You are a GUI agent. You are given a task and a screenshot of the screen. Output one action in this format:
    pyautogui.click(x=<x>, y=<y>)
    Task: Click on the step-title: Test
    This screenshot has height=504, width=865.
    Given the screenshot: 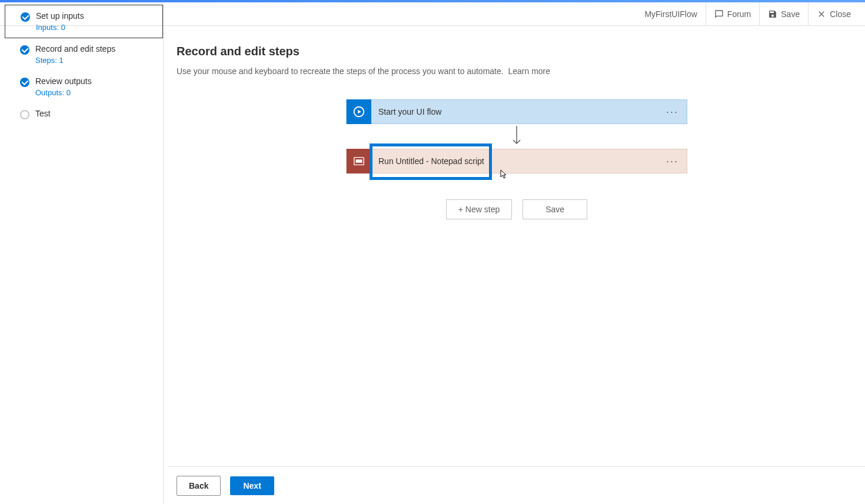 What is the action you would take?
    pyautogui.click(x=95, y=114)
    